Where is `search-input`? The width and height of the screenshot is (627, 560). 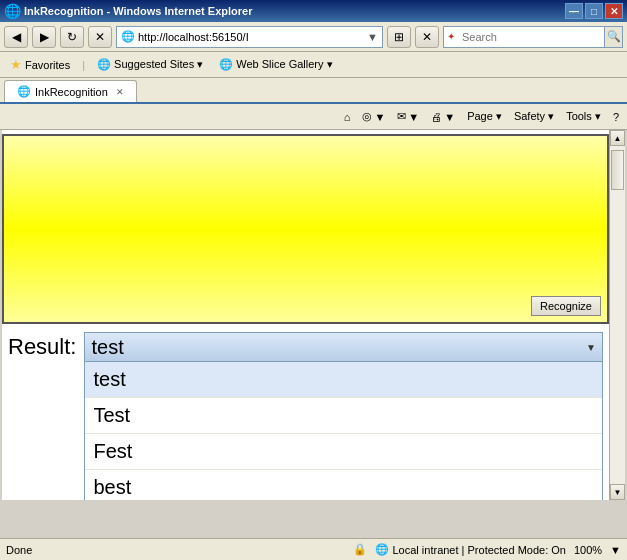 search-input is located at coordinates (531, 37).